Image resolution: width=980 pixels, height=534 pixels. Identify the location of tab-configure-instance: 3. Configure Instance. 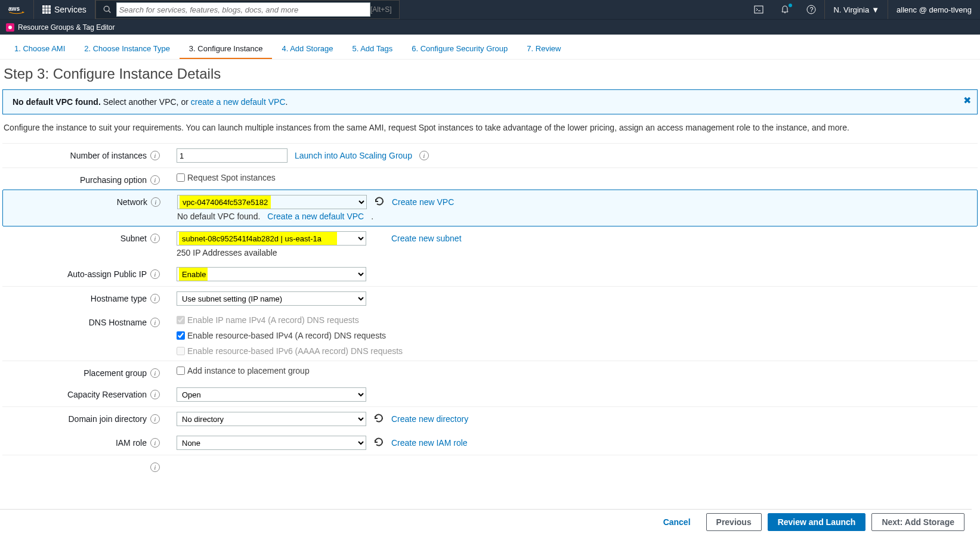
(226, 49).